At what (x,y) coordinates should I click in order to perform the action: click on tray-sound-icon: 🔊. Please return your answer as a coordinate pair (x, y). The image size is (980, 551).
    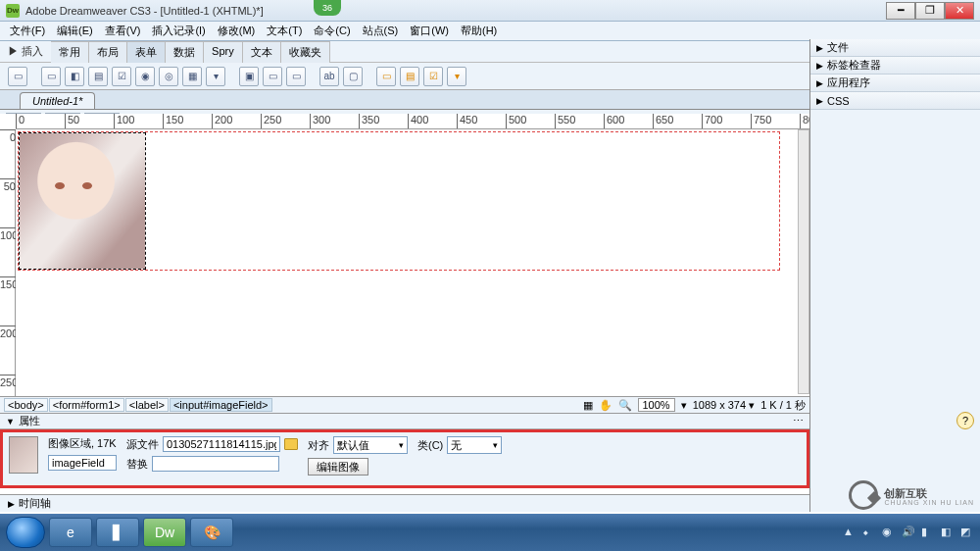
    Looking at the image, I should click on (908, 532).